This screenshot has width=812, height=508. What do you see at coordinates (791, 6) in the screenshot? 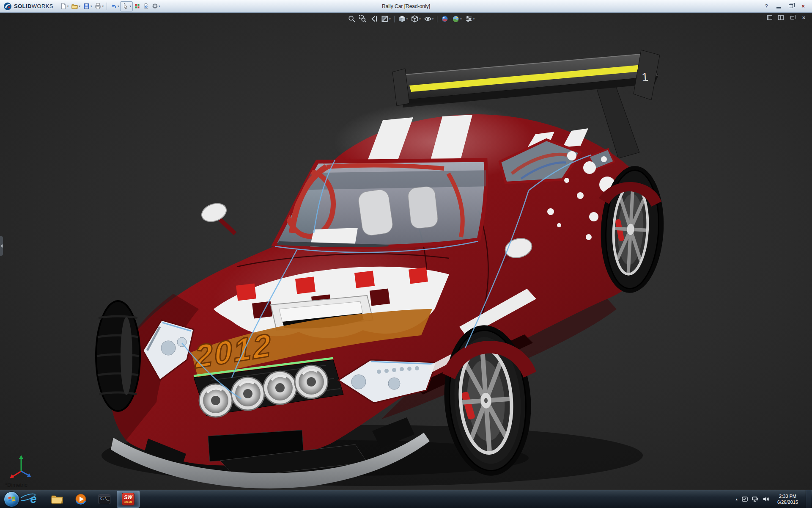
I see `restore-button` at bounding box center [791, 6].